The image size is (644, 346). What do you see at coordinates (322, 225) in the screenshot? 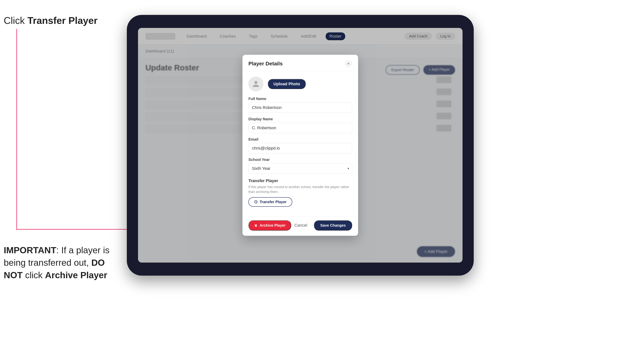
I see `footer-right-buttons: Cancel Save Changes` at bounding box center [322, 225].